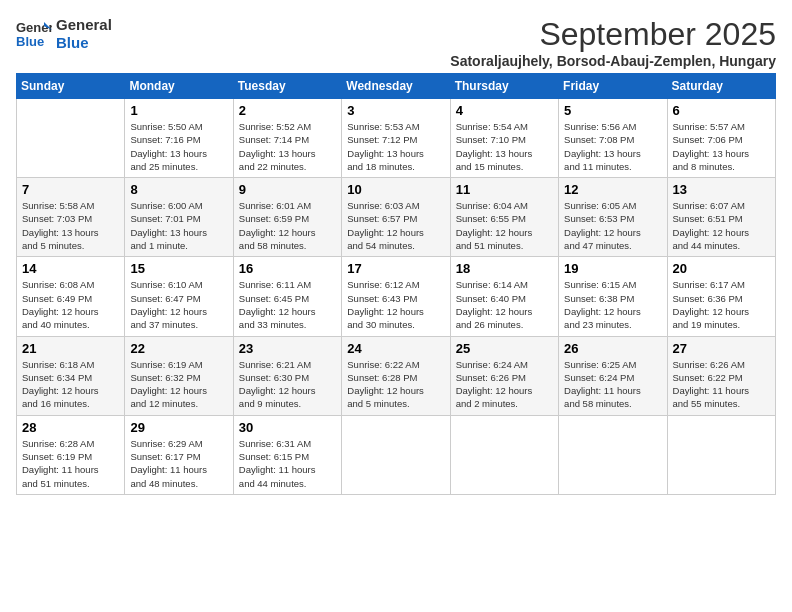 Image resolution: width=792 pixels, height=612 pixels. Describe the element at coordinates (613, 42) in the screenshot. I see `title-area: September 2025 Satoraljaujhely, Borsod-A…` at that location.